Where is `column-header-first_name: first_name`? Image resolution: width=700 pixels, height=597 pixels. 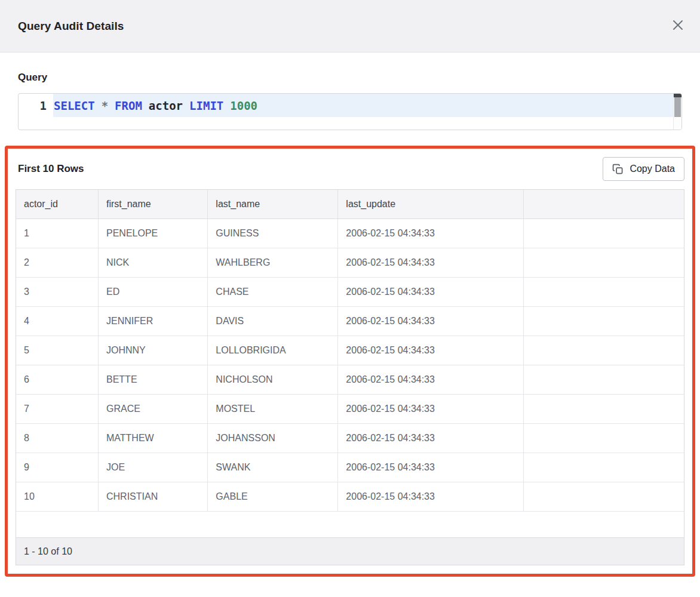
column-header-first_name: first_name is located at coordinates (153, 204).